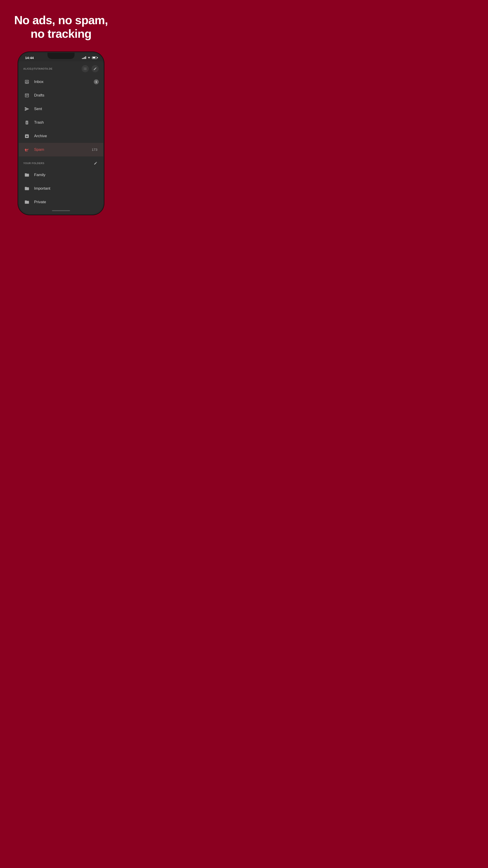 This screenshot has width=488, height=868. Describe the element at coordinates (61, 56) in the screenshot. I see `phone-notch` at that location.